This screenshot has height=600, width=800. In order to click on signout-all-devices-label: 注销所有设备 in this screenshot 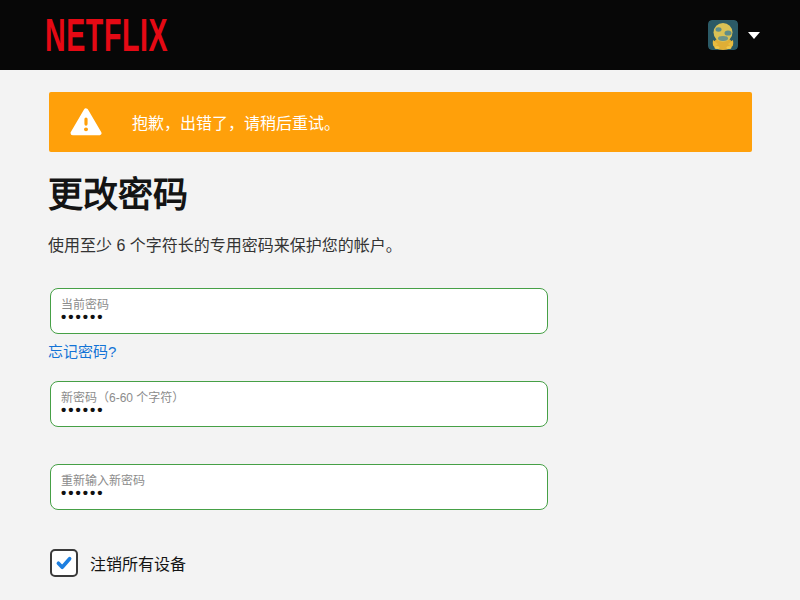, I will do `click(138, 563)`.